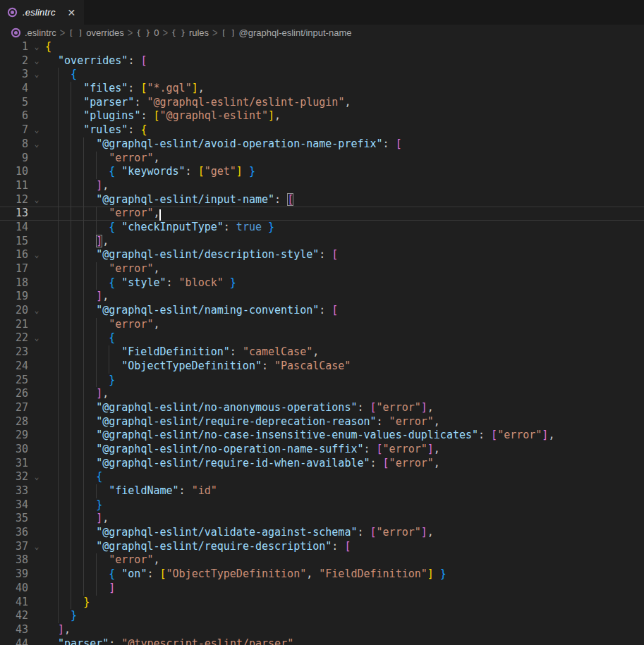 This screenshot has width=644, height=645. Describe the element at coordinates (14, 214) in the screenshot. I see `line-number: 13` at that location.